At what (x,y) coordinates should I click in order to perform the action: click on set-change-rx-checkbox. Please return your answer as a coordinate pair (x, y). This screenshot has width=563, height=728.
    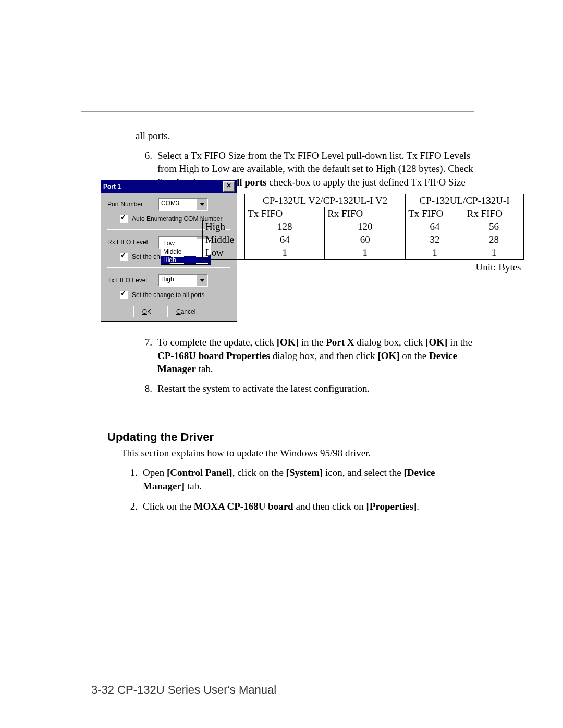
    Looking at the image, I should click on (124, 256).